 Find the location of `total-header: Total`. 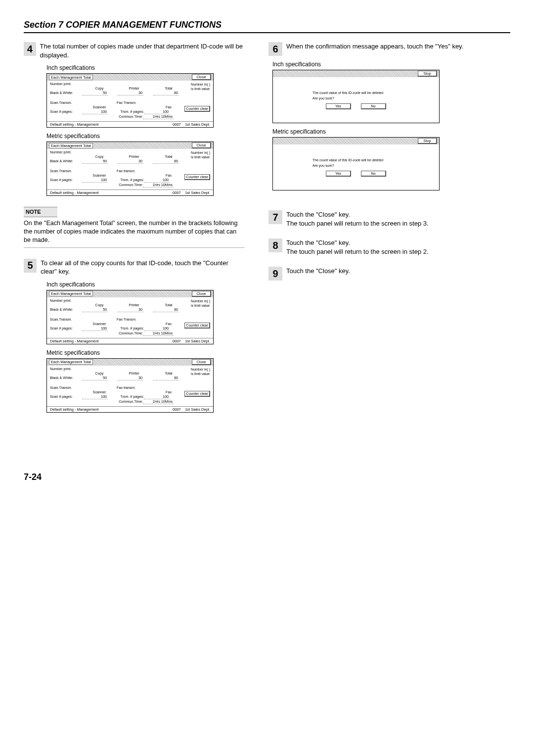

total-header: Total is located at coordinates (169, 88).